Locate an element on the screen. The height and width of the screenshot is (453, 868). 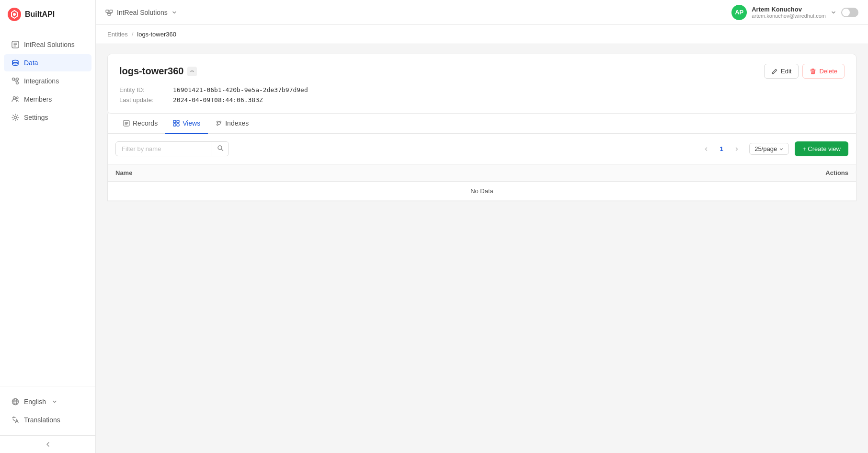
no-data-row: No Data is located at coordinates (482, 191).